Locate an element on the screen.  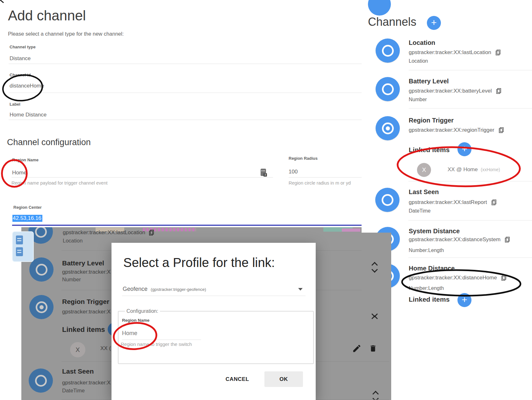
dialog-backdrop is located at coordinates (377, 316).